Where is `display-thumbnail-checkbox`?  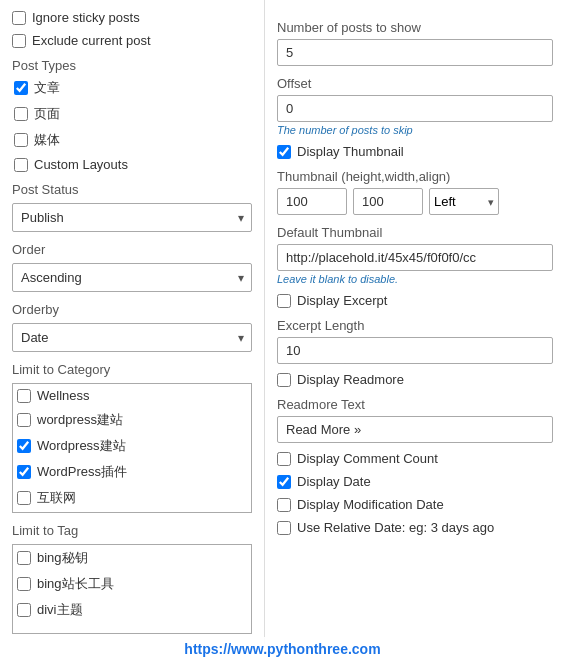 display-thumbnail-checkbox is located at coordinates (284, 152).